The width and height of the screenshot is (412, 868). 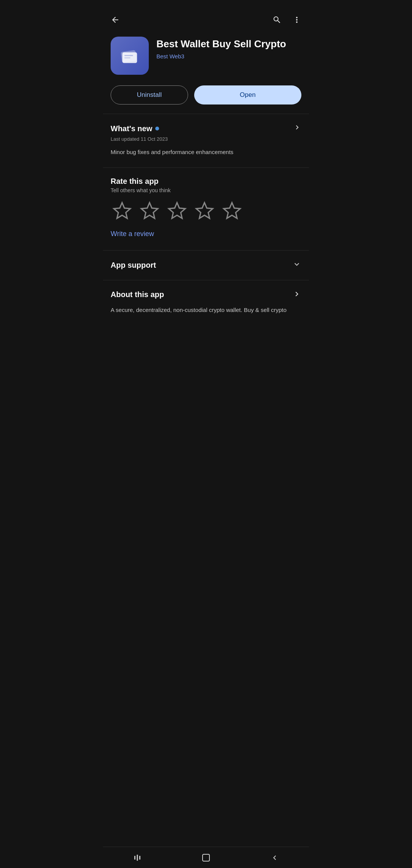 What do you see at coordinates (206, 55) in the screenshot?
I see `app-header: Best Wallet Buy Sell Crypto Best Web3` at bounding box center [206, 55].